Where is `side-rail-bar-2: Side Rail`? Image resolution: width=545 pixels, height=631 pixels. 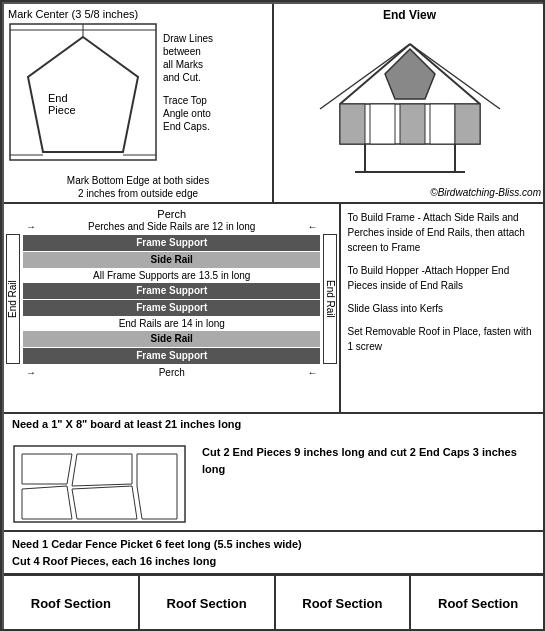
side-rail-bar-2: Side Rail is located at coordinates (172, 339).